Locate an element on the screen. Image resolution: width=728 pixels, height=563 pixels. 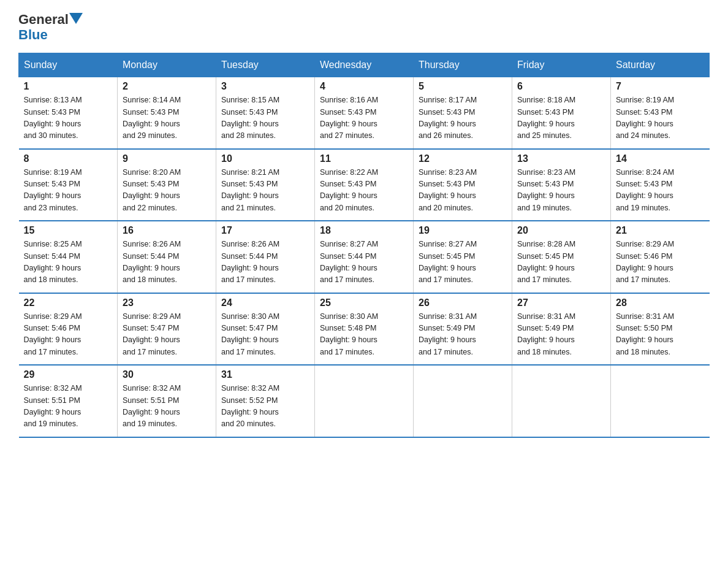
week-row-2: 8 Sunrise: 8:19 AM Sunset: 5:43 PM Dayli… is located at coordinates (364, 185).